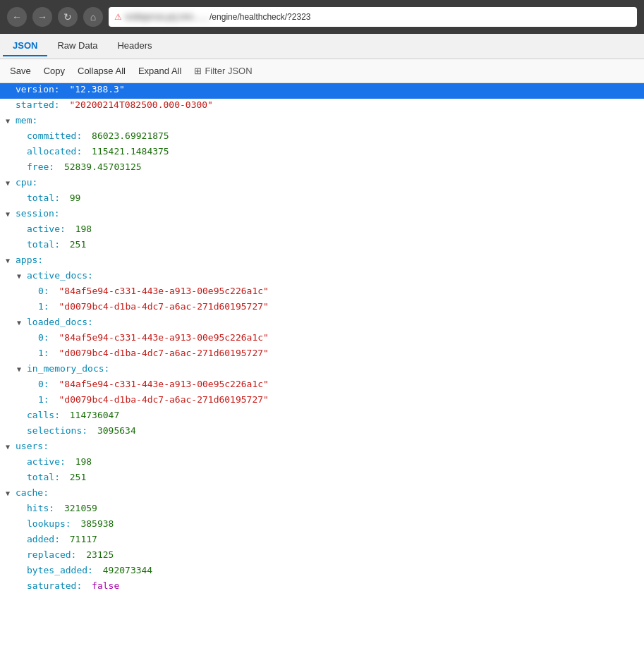 This screenshot has height=665, width=644. What do you see at coordinates (11, 121) in the screenshot?
I see `toggle-mem: ▼` at bounding box center [11, 121].